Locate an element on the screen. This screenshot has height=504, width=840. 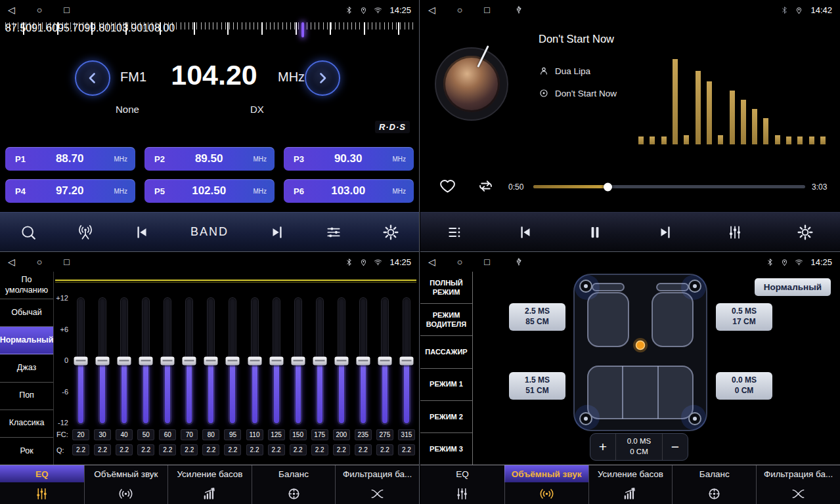
band-frequency-value: 60 is located at coordinates (167, 434).